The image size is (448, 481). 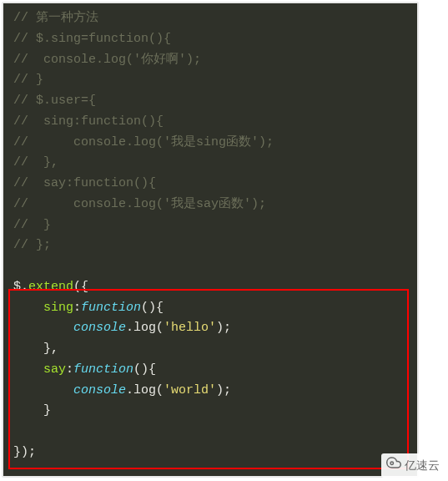 What do you see at coordinates (413, 466) in the screenshot?
I see `watermark: 亿速云` at bounding box center [413, 466].